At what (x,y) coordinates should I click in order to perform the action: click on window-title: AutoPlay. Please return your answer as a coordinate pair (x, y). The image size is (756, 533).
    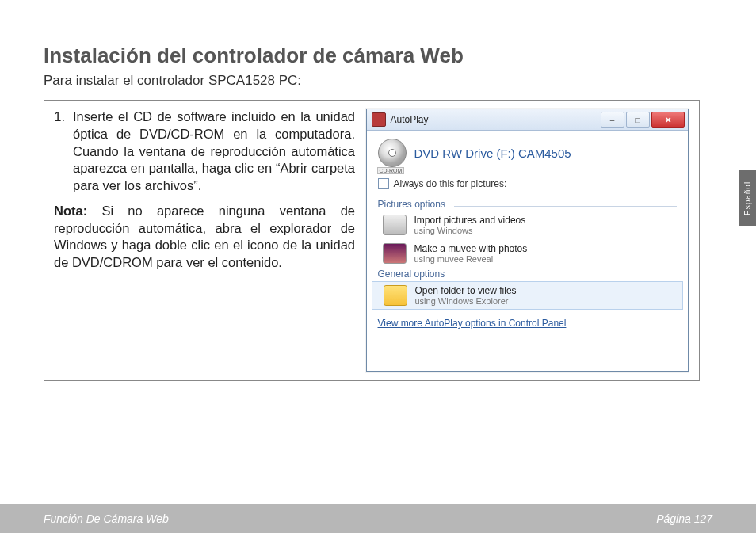
    Looking at the image, I should click on (496, 120).